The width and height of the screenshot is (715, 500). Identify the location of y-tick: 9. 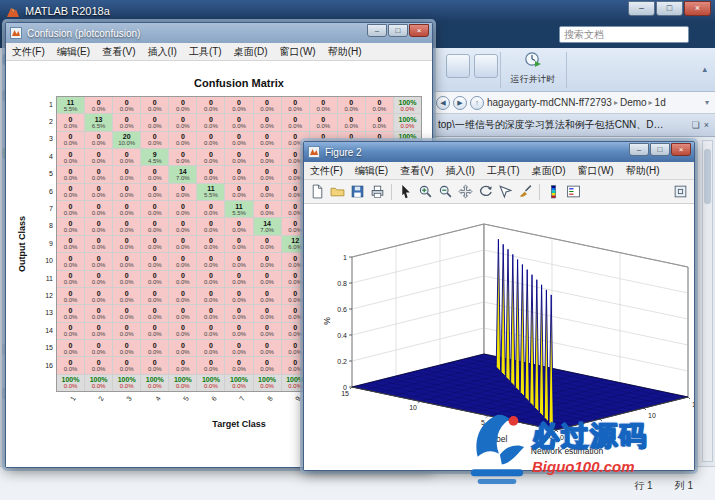
(43, 244).